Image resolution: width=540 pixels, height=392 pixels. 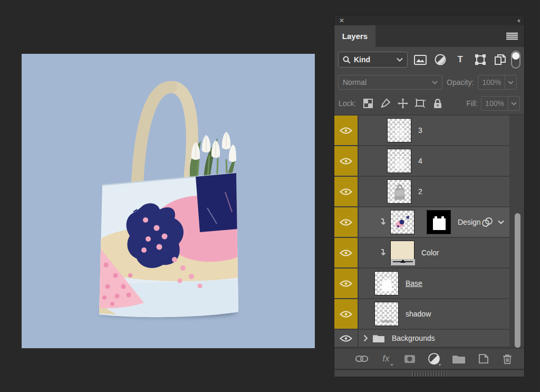 What do you see at coordinates (420, 161) in the screenshot?
I see `layer-name: 4` at bounding box center [420, 161].